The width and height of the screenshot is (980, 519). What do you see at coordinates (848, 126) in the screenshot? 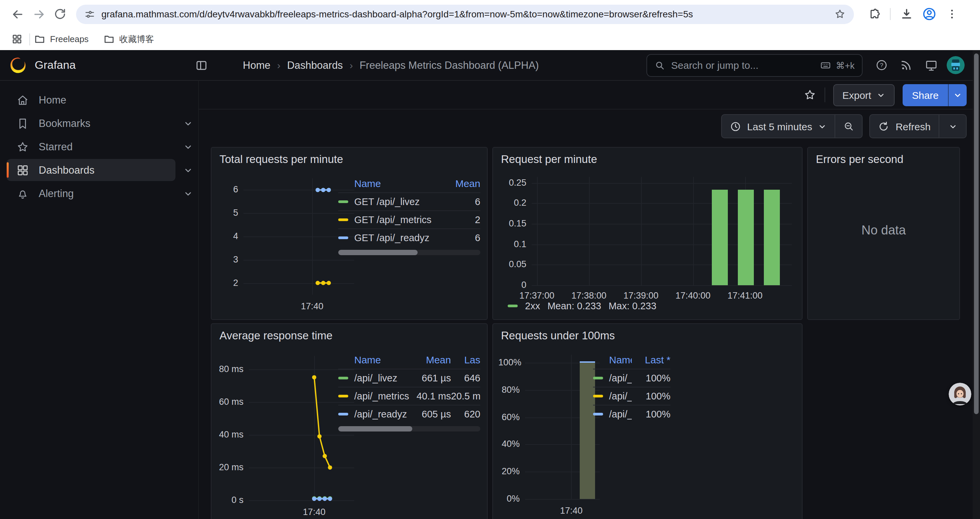
I see `zoom-out-button` at bounding box center [848, 126].